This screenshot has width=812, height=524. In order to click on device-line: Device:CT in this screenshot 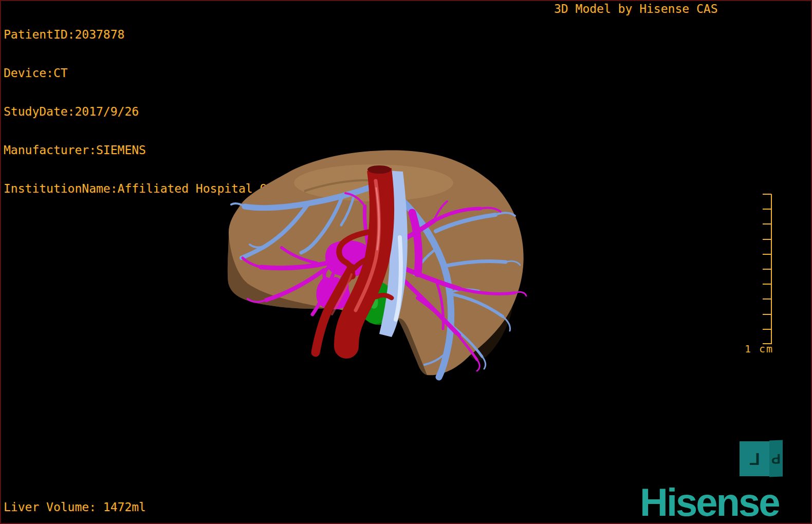, I will do `click(202, 73)`.